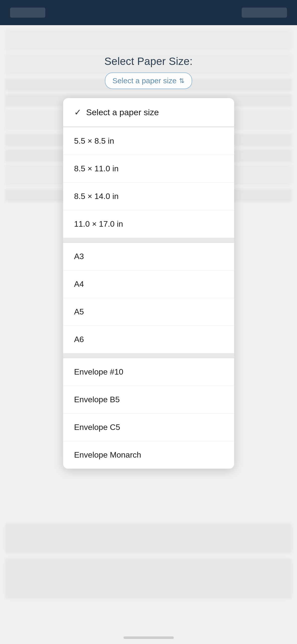 The height and width of the screenshot is (644, 297). What do you see at coordinates (149, 182) in the screenshot?
I see `group-us-sizes: 5.5 × 8.5 in 8.5 × 11.0 in 8.5 × 14.0 in…` at bounding box center [149, 182].